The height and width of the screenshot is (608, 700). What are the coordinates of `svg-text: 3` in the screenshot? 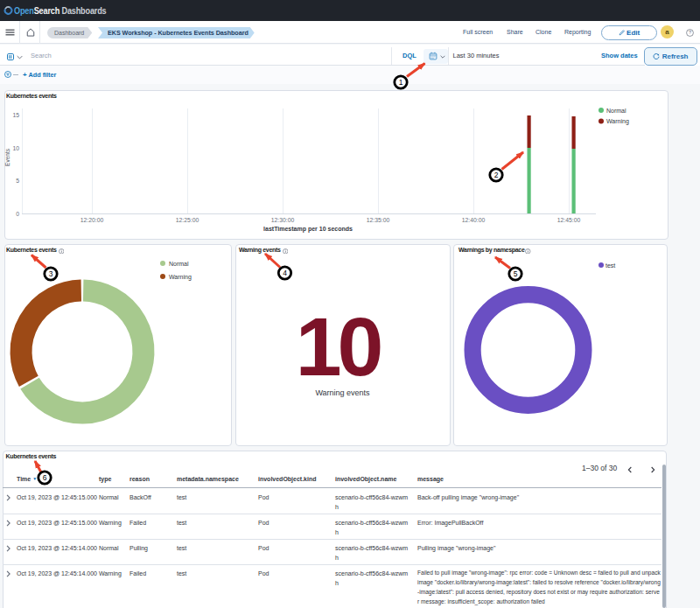 It's located at (51, 274).